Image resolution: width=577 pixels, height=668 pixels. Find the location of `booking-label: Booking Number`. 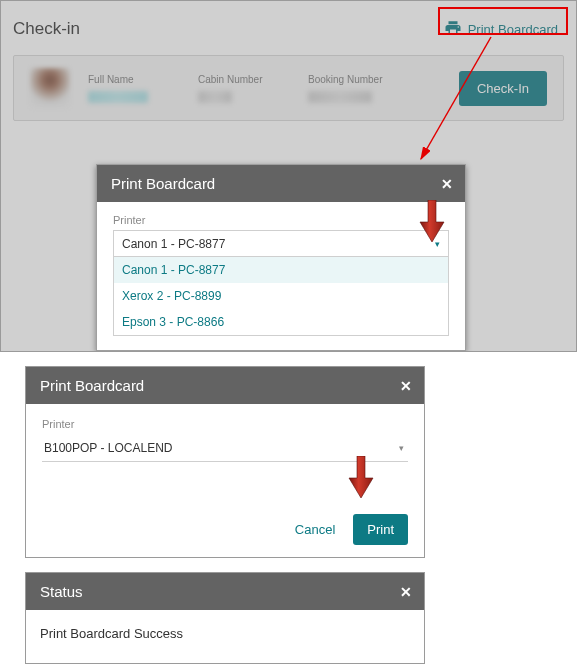

booking-label: Booking Number is located at coordinates (348, 80).